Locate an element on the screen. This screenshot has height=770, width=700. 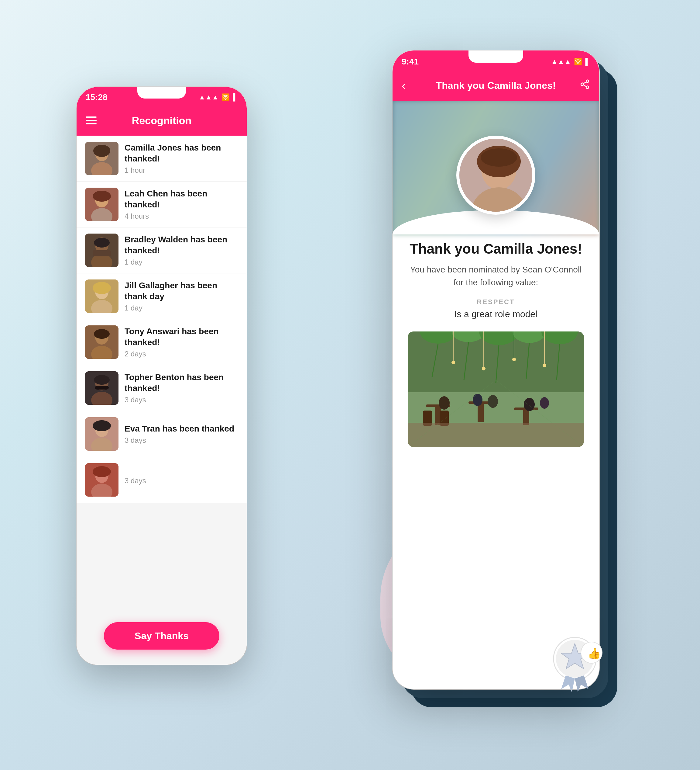
list-item: 3 days is located at coordinates (162, 480).